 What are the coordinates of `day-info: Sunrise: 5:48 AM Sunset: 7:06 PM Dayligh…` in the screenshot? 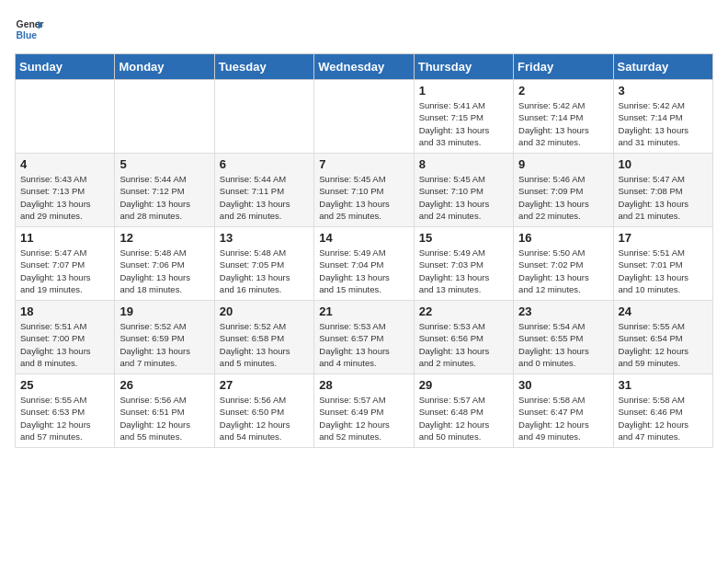 It's located at (164, 270).